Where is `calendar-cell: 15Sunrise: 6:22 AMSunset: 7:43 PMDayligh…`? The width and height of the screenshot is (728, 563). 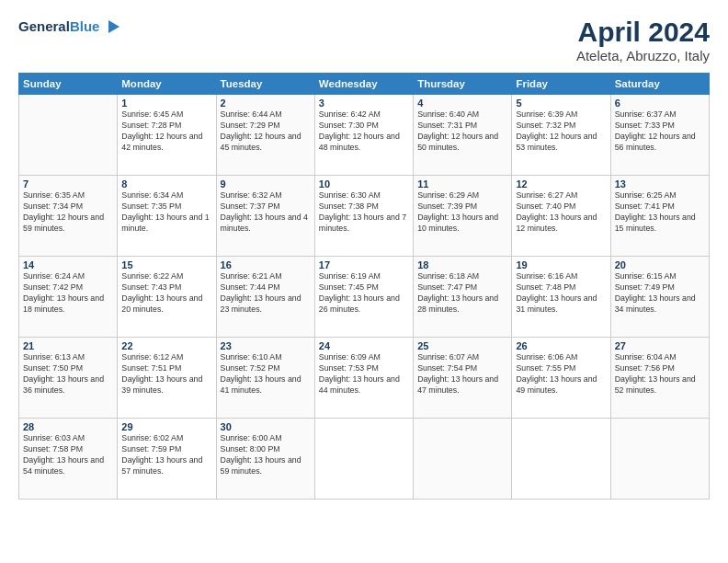
calendar-cell: 15Sunrise: 6:22 AMSunset: 7:43 PMDayligh… is located at coordinates (167, 297).